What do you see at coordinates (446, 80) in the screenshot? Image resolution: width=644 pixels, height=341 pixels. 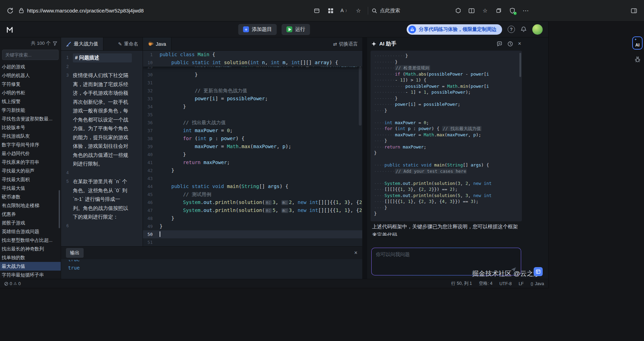 I see `code-line: ········- 1]) > 1) {` at bounding box center [446, 80].